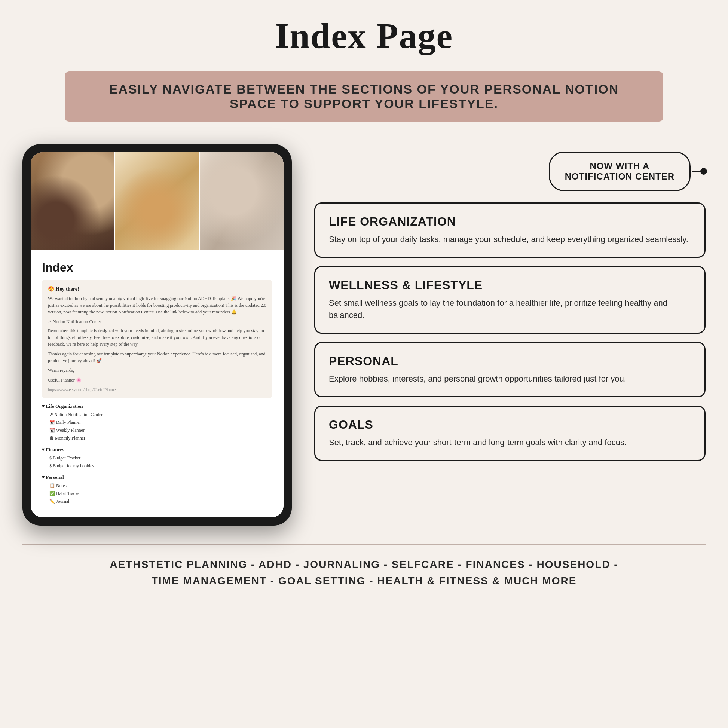  Describe the element at coordinates (510, 442) in the screenshot. I see `goals-card-desc: Set, track, and achieve your short-term …` at that location.